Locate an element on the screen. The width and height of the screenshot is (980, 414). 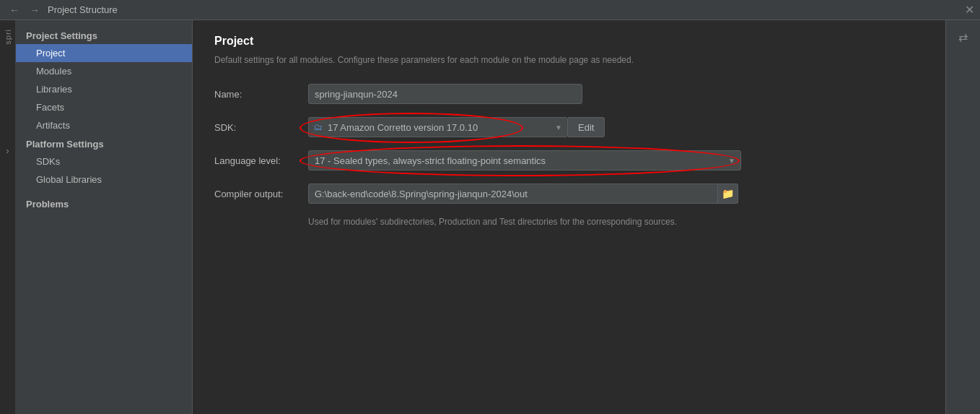
sdk-edit-button: Edit is located at coordinates (586, 127).